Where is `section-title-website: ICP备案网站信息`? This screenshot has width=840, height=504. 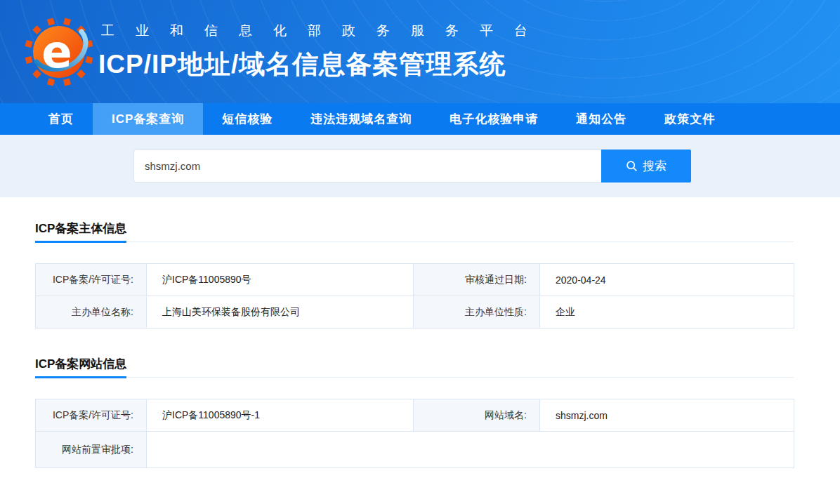 section-title-website: ICP备案网站信息 is located at coordinates (81, 368).